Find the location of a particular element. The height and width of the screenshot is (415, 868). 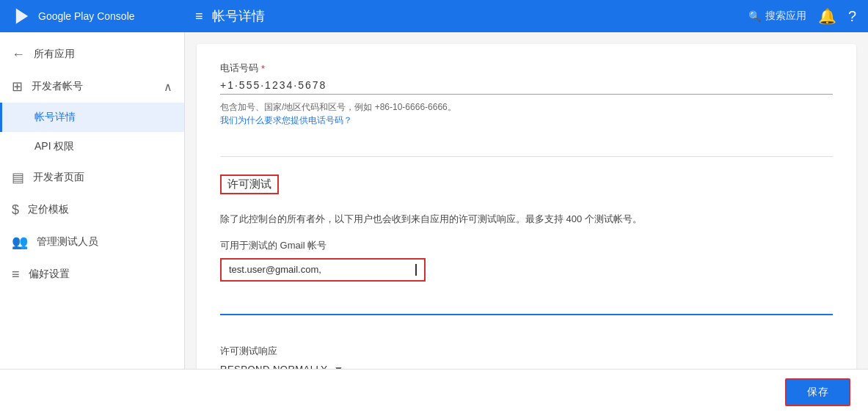

response-label: 许可测试响应 is located at coordinates (527, 351).